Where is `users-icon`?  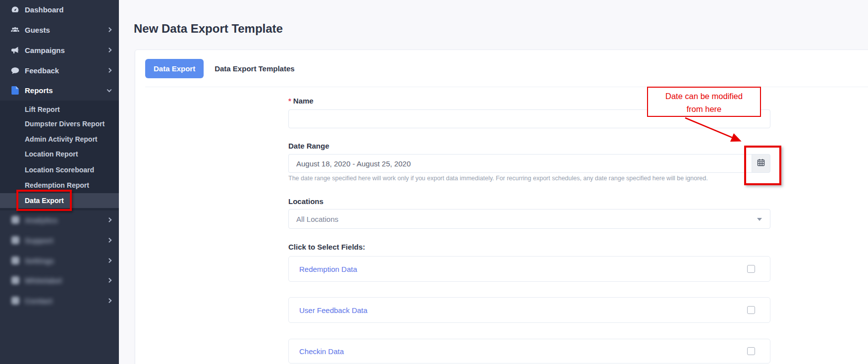 users-icon is located at coordinates (15, 30).